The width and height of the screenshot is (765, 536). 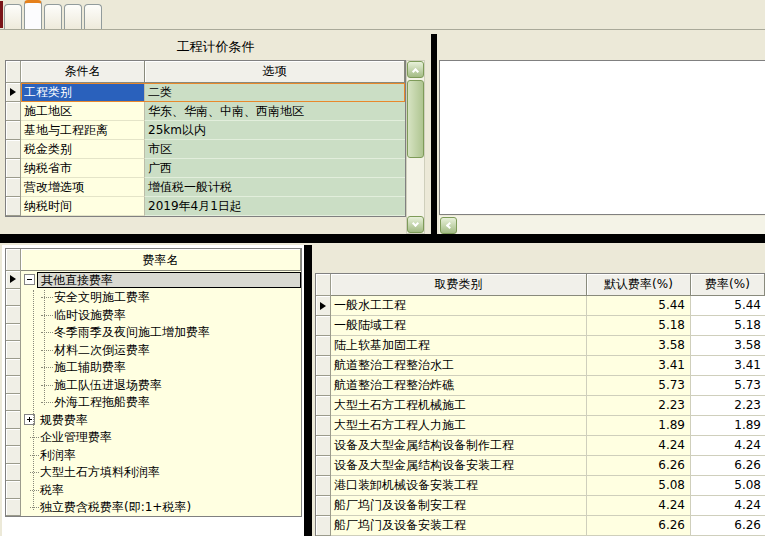 What do you see at coordinates (540, 366) in the screenshot?
I see `rate-table-row: 航道整治工程整治水工 3.41 3.41` at bounding box center [540, 366].